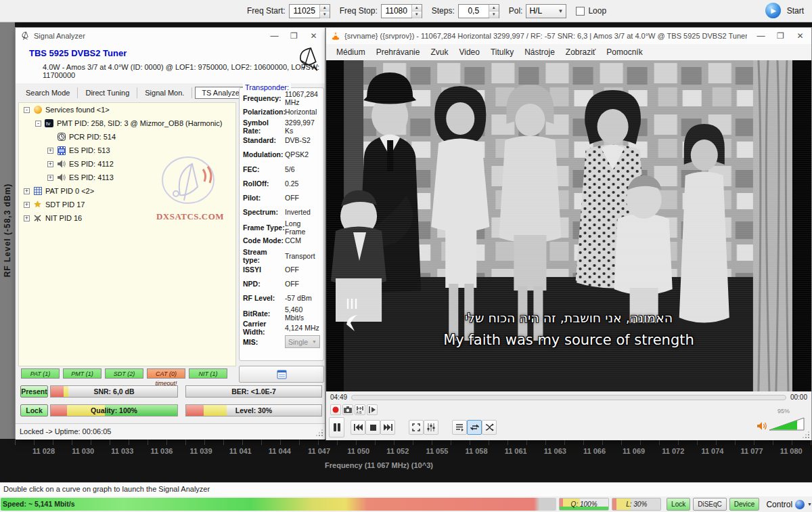  Describe the element at coordinates (710, 504) in the screenshot. I see `diseqc-button: DiSEqC` at that location.